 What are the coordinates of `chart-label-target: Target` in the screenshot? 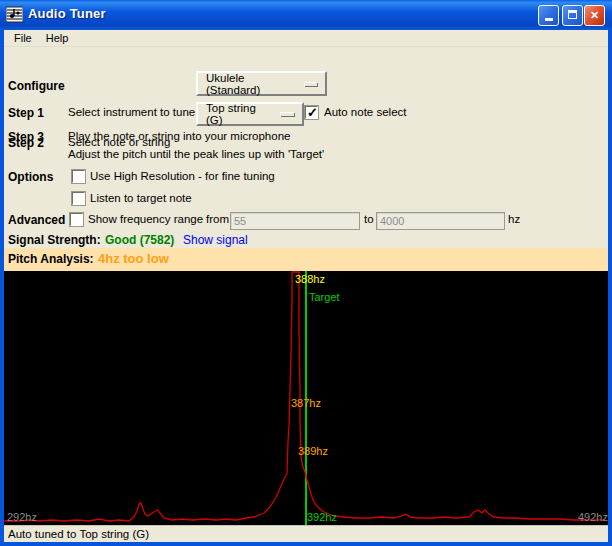 It's located at (324, 297).